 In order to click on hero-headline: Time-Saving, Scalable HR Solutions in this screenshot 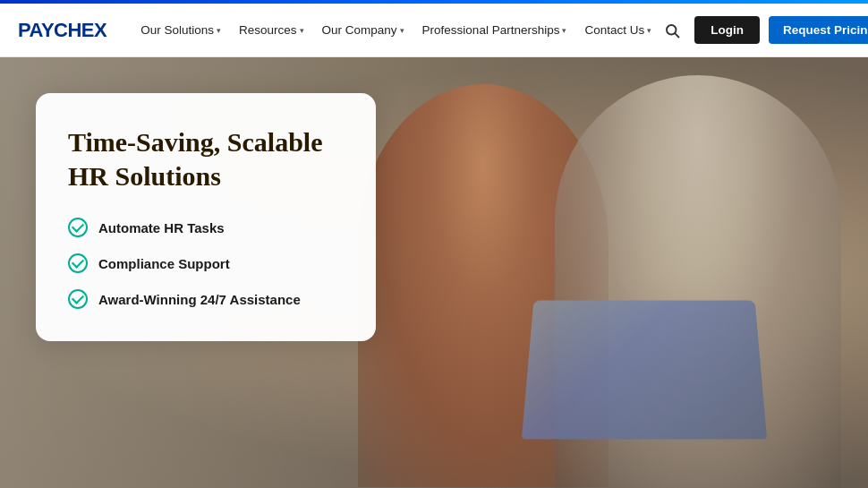, I will do `click(206, 159)`.